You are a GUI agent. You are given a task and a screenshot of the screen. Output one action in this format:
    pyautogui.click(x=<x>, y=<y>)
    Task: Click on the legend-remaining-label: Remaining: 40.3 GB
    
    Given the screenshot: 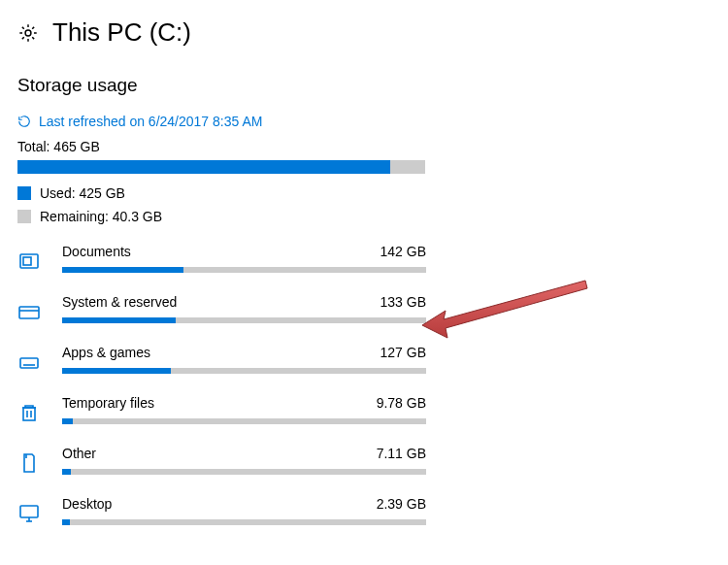 What is the action you would take?
    pyautogui.click(x=101, y=216)
    